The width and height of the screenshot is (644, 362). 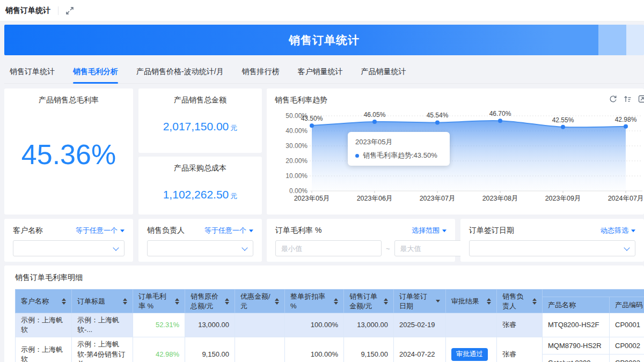 I want to click on product-group-header, so click(x=594, y=293).